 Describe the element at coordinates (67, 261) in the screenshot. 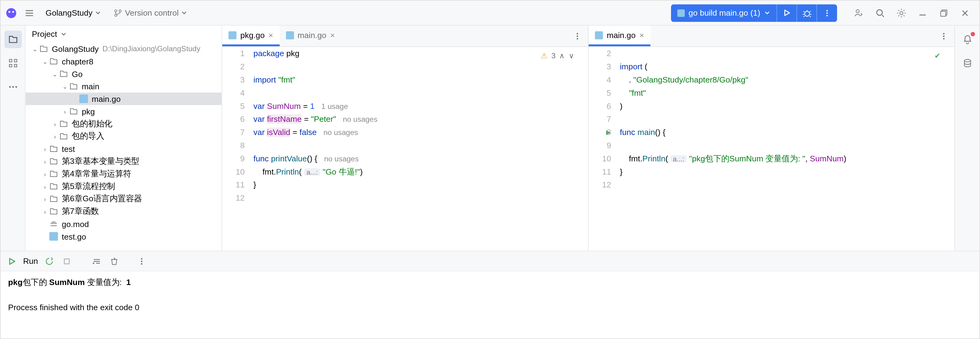

I see `stop-icon` at that location.